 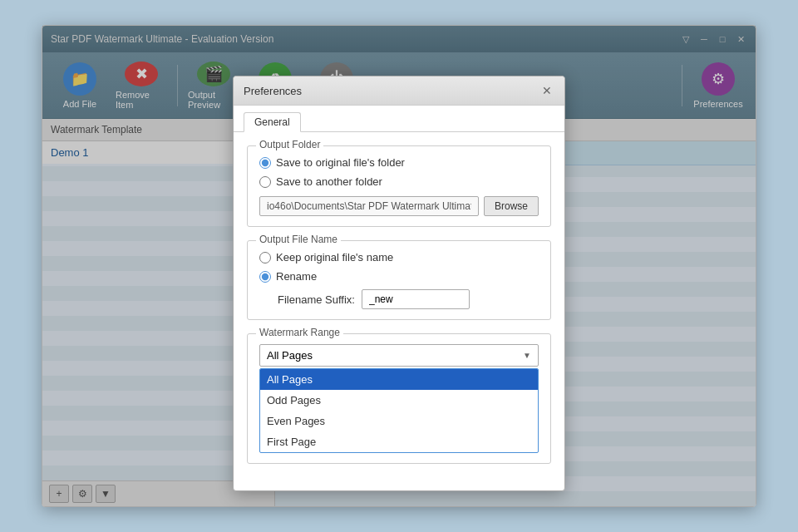 I want to click on rename-row: Filename Suffix:, so click(x=399, y=299).